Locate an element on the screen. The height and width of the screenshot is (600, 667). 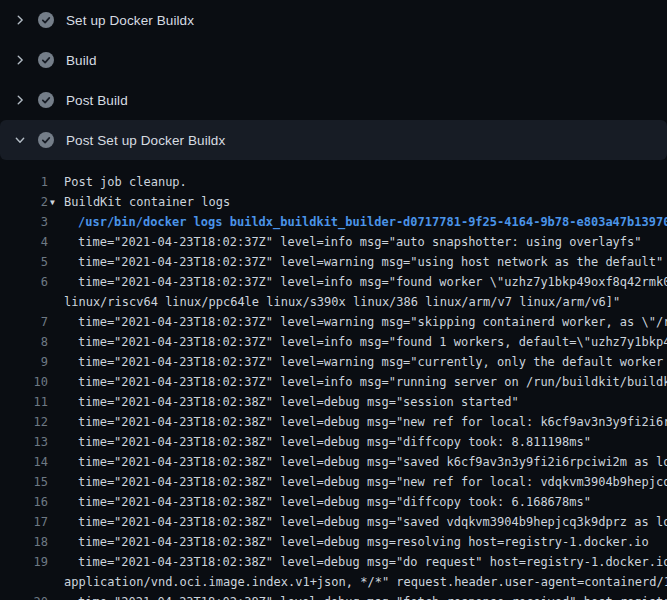
step-section-label: Post Set up Docker Buildx is located at coordinates (146, 140).